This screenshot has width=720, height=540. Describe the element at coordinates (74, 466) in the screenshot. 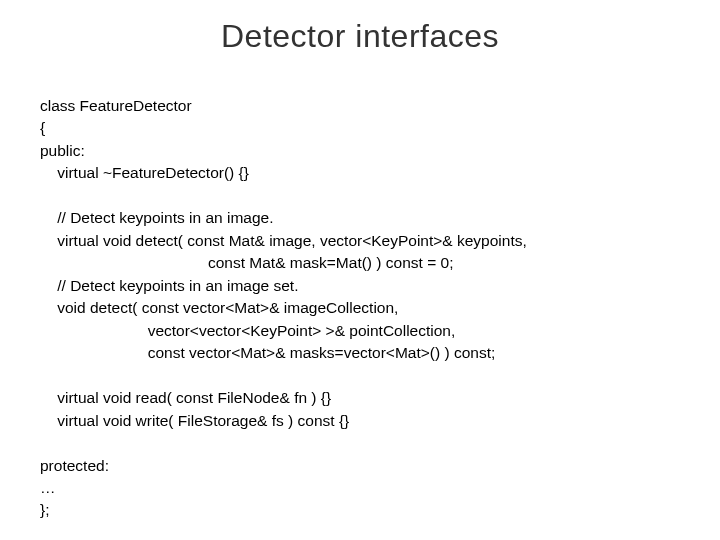

I see `code-line: protected:` at that location.